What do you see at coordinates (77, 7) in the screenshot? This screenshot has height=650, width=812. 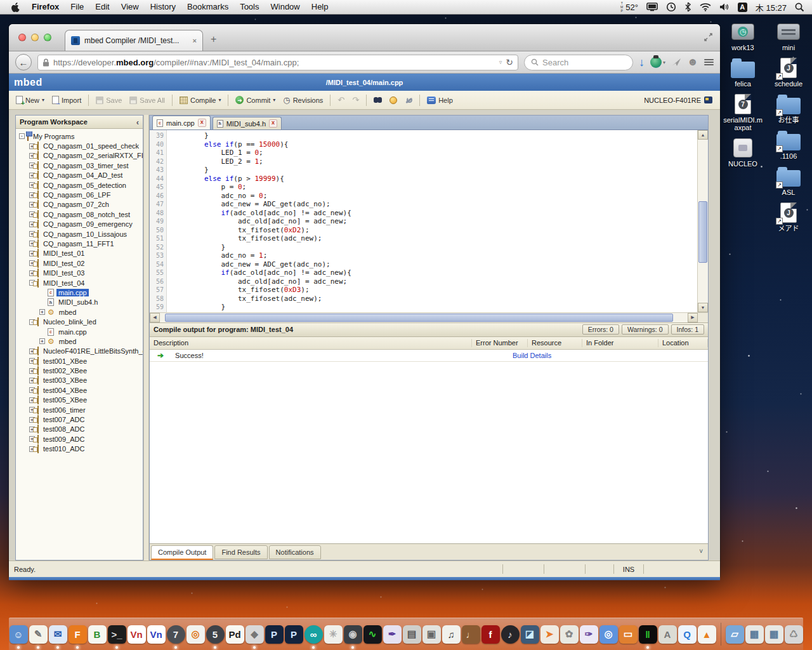 I see `menu-item-file: File` at bounding box center [77, 7].